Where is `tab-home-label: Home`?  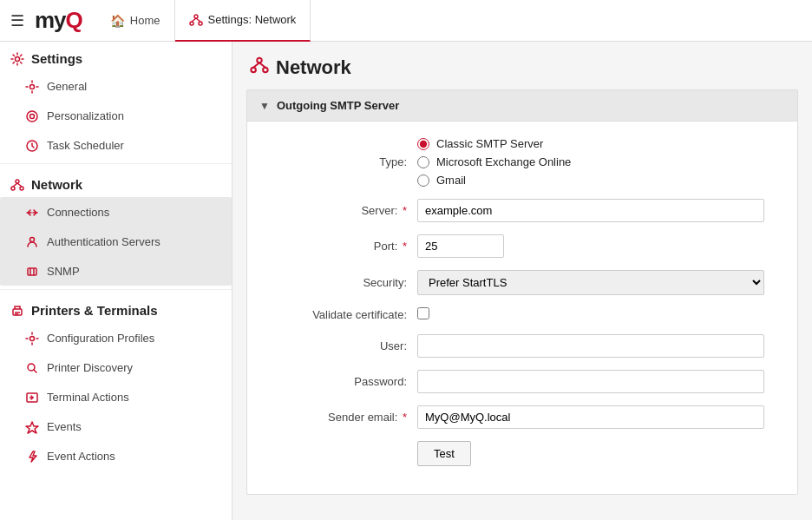
tab-home-label: Home is located at coordinates (146, 21).